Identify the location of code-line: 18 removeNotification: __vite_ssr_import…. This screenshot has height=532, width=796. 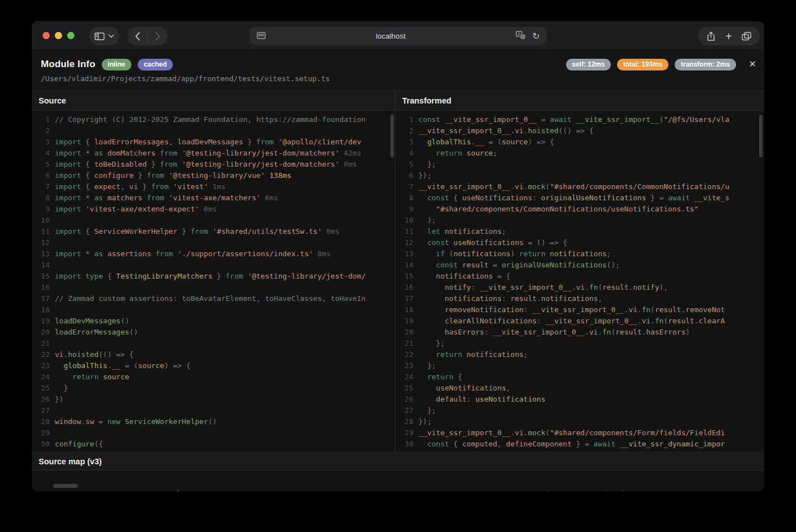
(580, 310).